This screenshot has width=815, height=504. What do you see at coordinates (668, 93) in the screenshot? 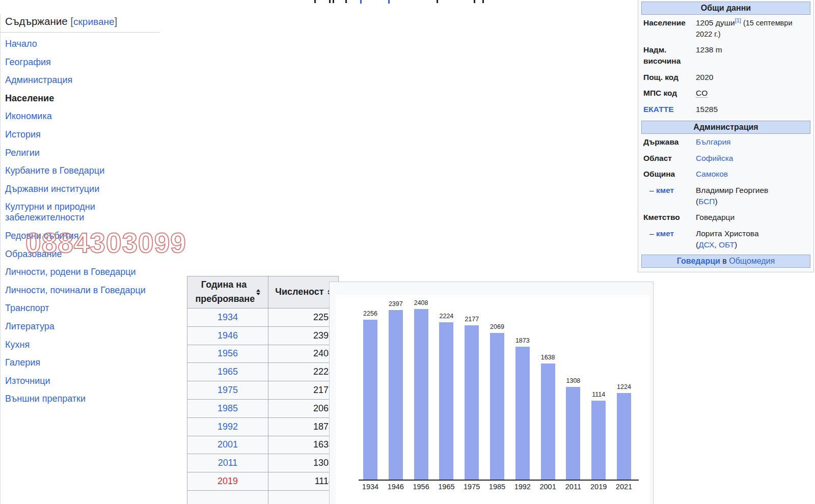
I see `infobox-label: МПС код` at bounding box center [668, 93].